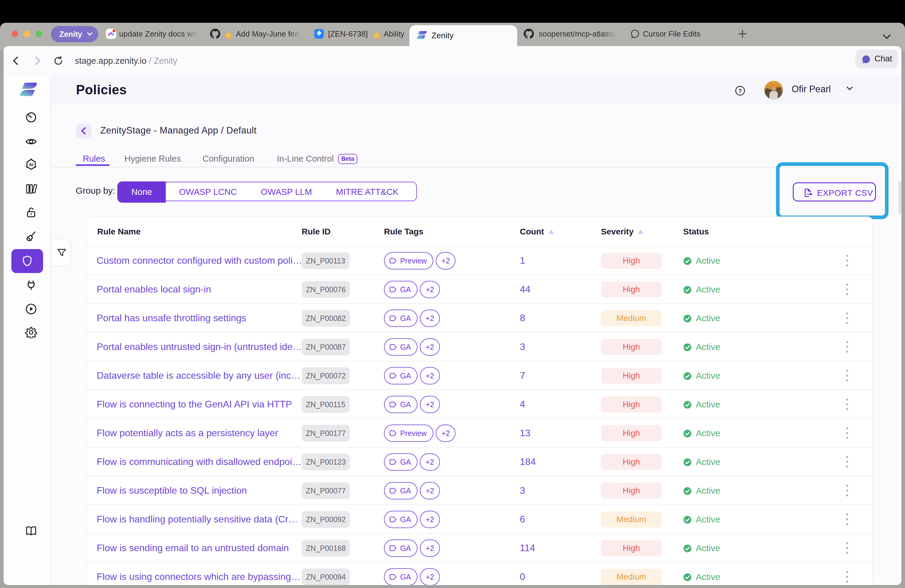 The width and height of the screenshot is (905, 588). I want to click on svg-text: AI, so click(31, 164).